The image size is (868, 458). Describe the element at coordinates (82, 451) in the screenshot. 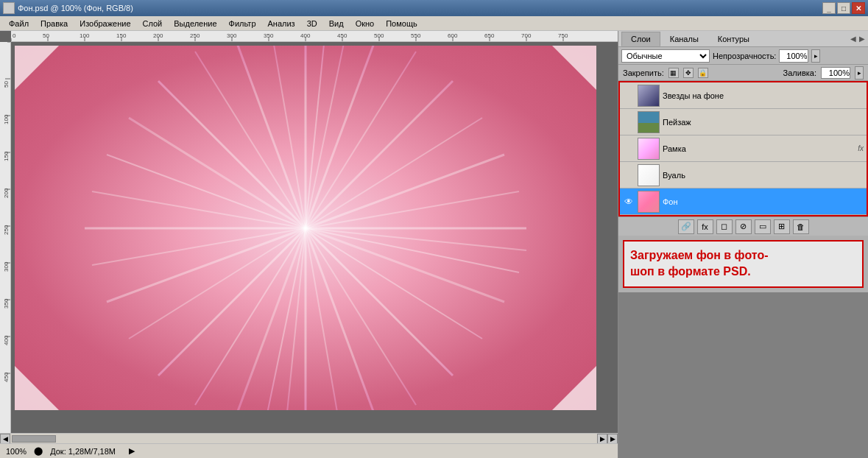

I see `doc-info: Док: 1,28M/7,18M` at that location.